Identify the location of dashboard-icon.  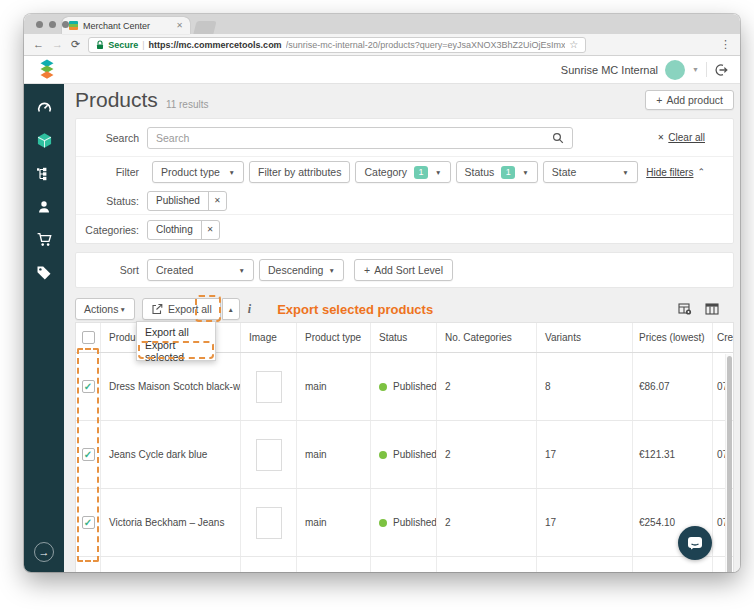
(44, 108).